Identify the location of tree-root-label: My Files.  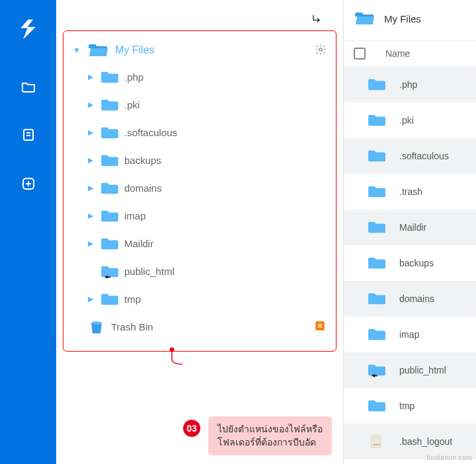
(135, 50).